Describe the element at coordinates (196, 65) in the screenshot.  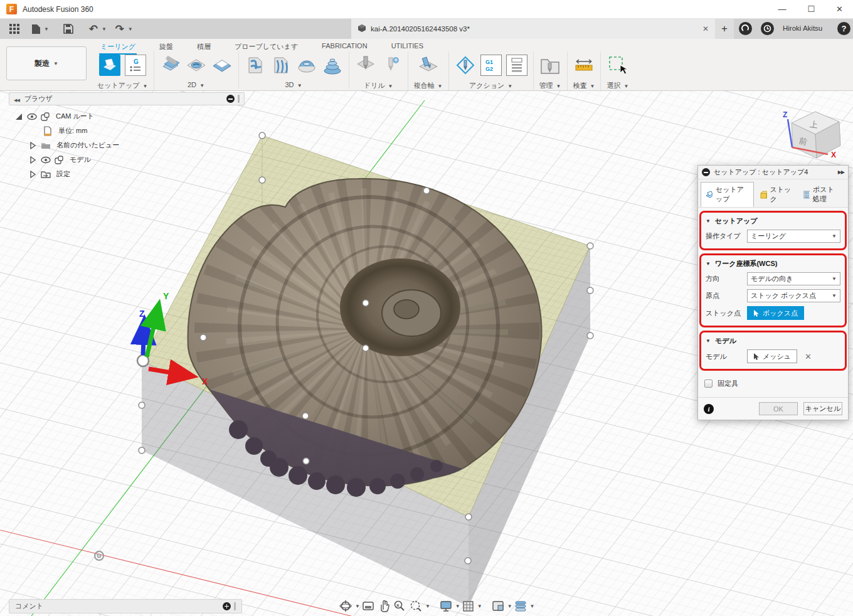
I see `2d-pocket-icon` at that location.